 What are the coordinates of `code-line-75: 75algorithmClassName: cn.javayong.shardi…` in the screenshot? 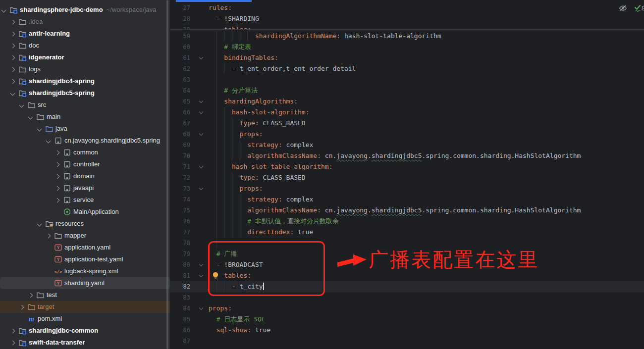 It's located at (407, 210).